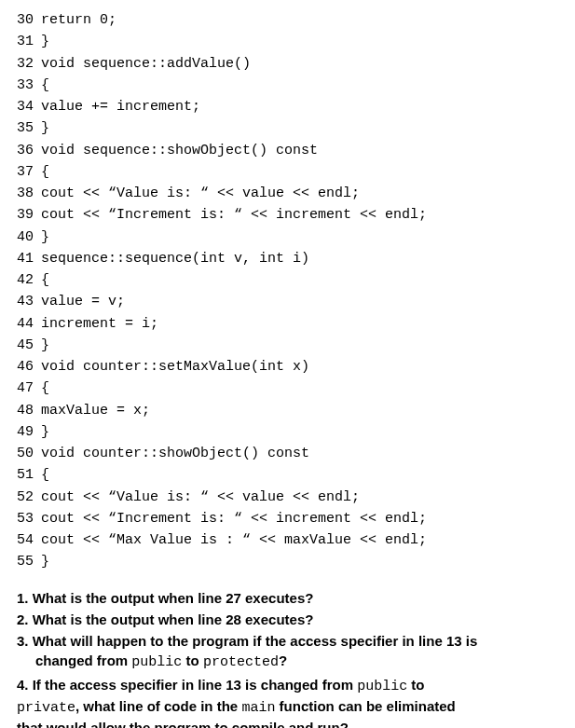  What do you see at coordinates (365, 707) in the screenshot?
I see `q4-text-b2: function can be eliminated` at bounding box center [365, 707].